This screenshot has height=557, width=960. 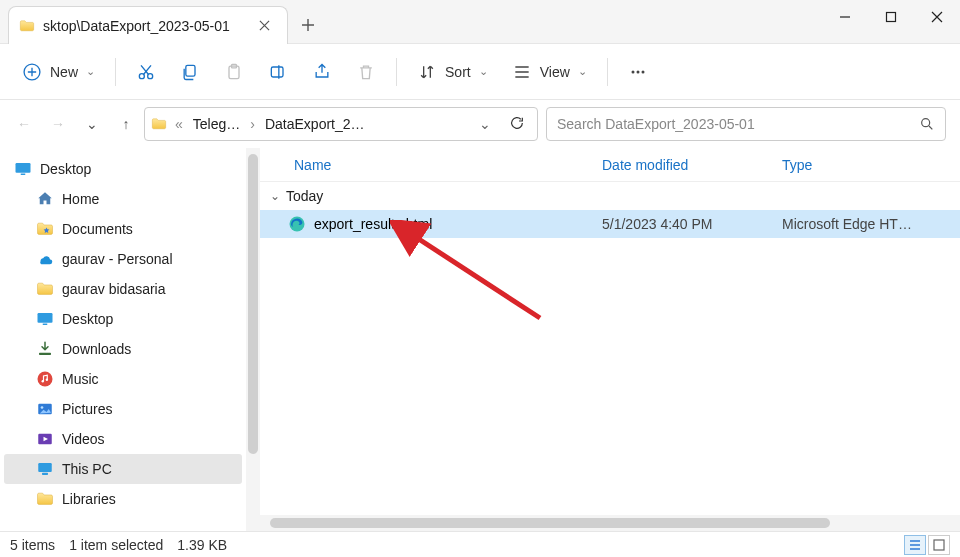 I want to click on paste-button, so click(x=234, y=72).